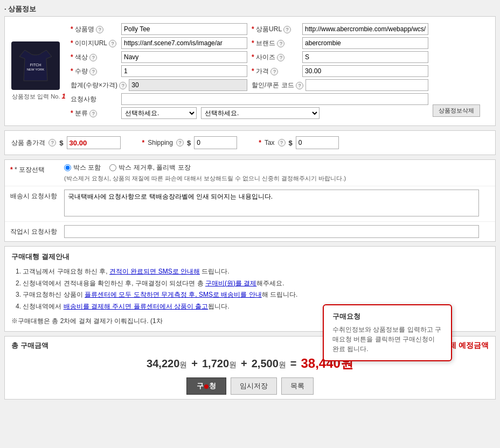 This screenshot has height=448, width=500. What do you see at coordinates (269, 364) in the screenshot?
I see `amount-3: 2,500원` at bounding box center [269, 364].